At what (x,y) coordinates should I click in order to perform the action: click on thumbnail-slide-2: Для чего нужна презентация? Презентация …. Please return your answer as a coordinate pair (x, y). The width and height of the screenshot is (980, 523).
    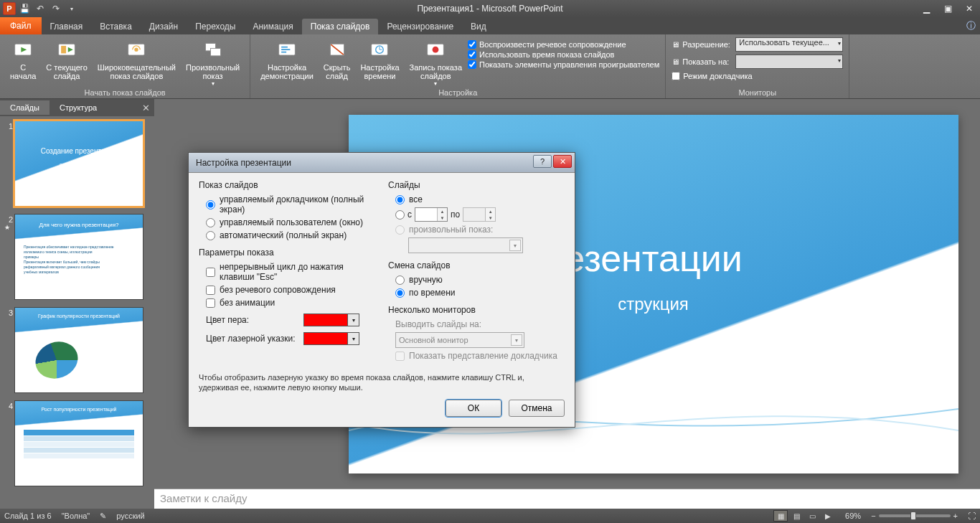
    Looking at the image, I should click on (79, 257).